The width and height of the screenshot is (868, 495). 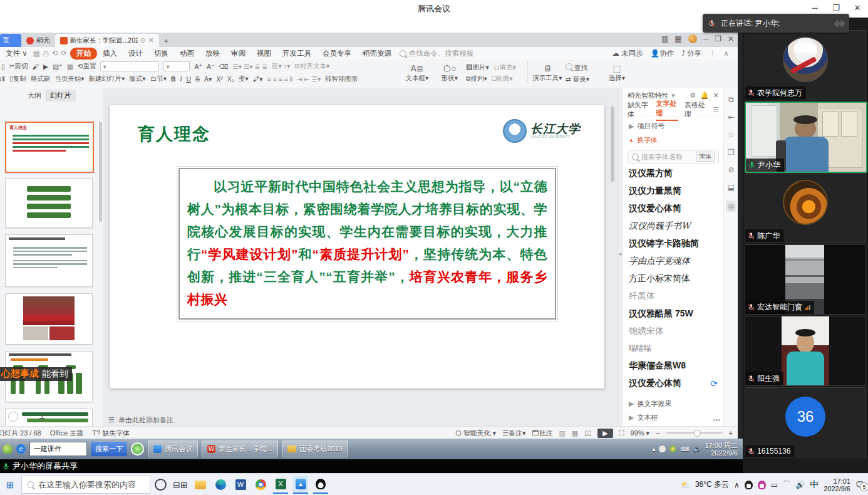 What do you see at coordinates (187, 54) in the screenshot?
I see `menu-animation: 动画` at bounding box center [187, 54].